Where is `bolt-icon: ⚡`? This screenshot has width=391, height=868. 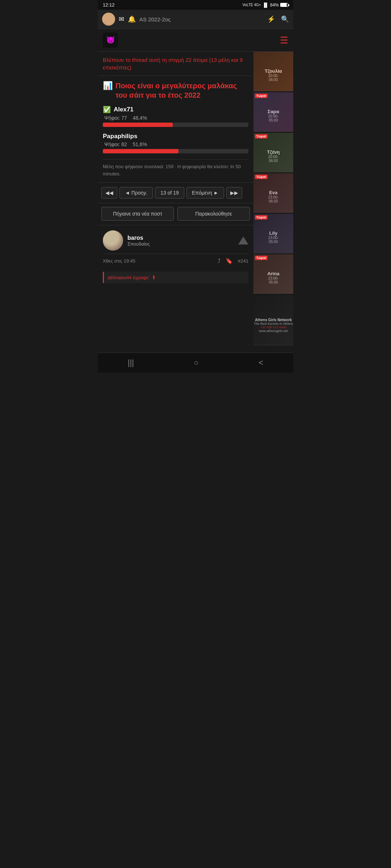
bolt-icon: ⚡ is located at coordinates (271, 19).